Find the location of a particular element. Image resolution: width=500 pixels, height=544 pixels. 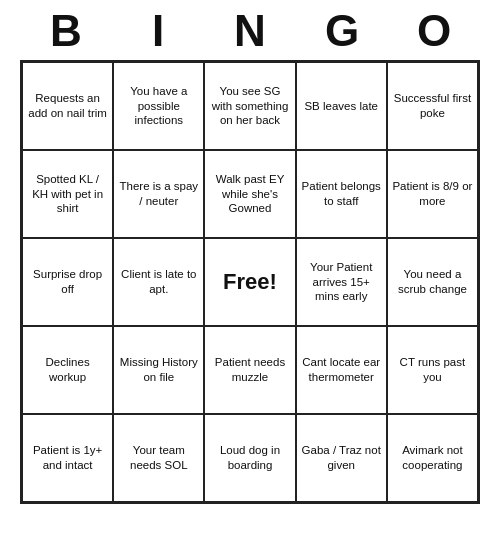

bingo-cell: Free! is located at coordinates (250, 282).